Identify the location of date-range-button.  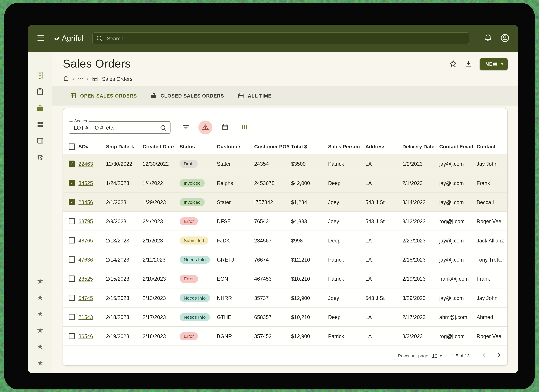
(225, 128).